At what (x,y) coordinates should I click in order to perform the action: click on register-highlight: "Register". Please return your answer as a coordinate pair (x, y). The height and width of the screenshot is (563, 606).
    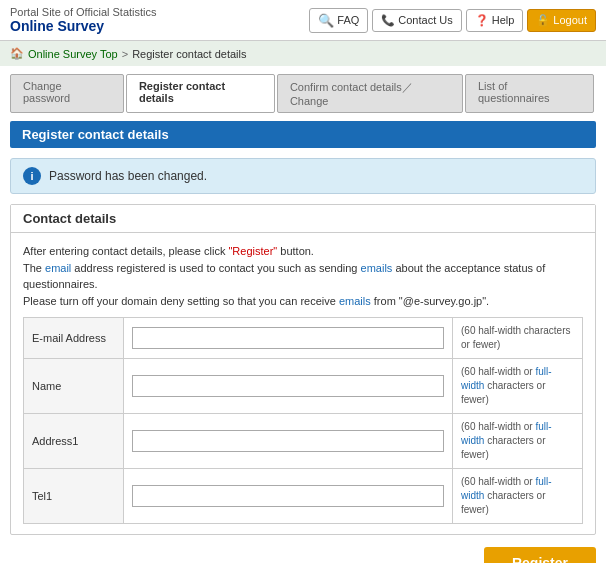
    Looking at the image, I should click on (252, 251).